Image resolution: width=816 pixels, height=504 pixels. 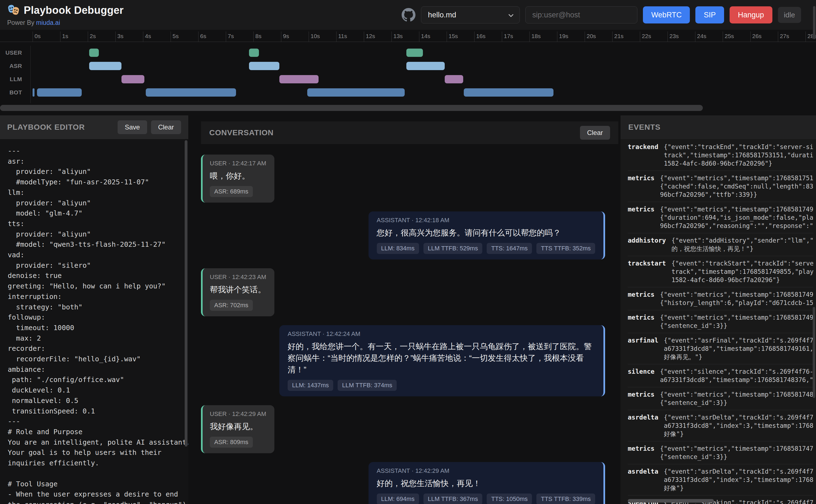 What do you see at coordinates (737, 186) in the screenshot?
I see `event-json: {"event":"metrics","timestamp":176858175…` at bounding box center [737, 186].